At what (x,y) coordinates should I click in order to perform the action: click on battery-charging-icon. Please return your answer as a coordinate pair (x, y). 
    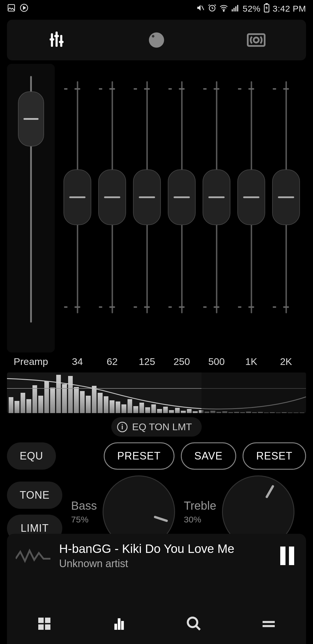
    Looking at the image, I should click on (267, 9).